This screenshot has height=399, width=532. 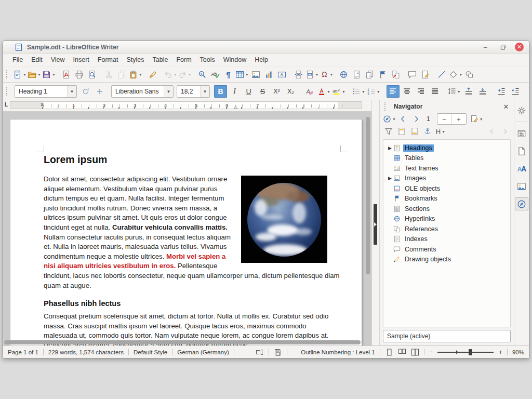 I want to click on navigator-item-tables: Tables, so click(x=447, y=158).